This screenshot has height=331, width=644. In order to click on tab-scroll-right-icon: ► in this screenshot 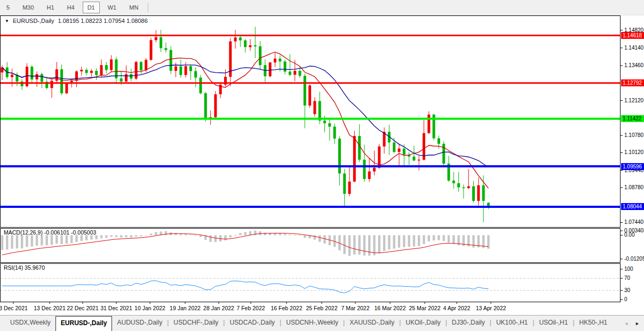, I will do `click(637, 324)`.